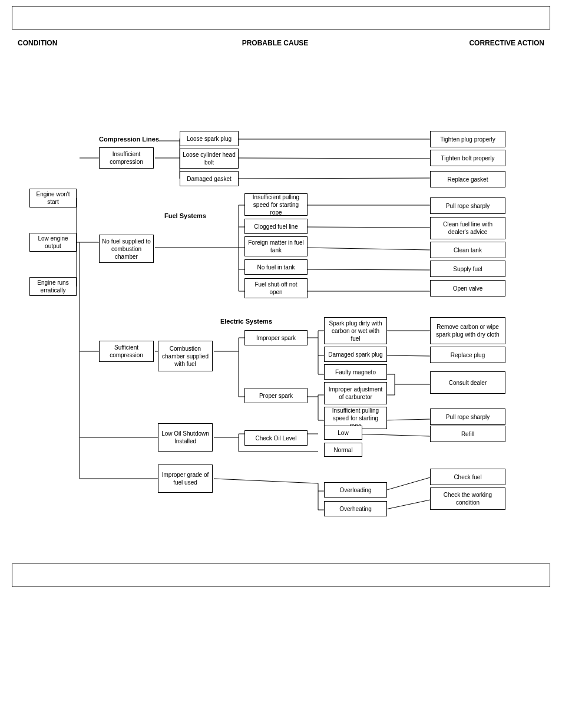  What do you see at coordinates (126, 249) in the screenshot?
I see `no-fuel-supplied: No fuel supplied to combustion chamber` at bounding box center [126, 249].